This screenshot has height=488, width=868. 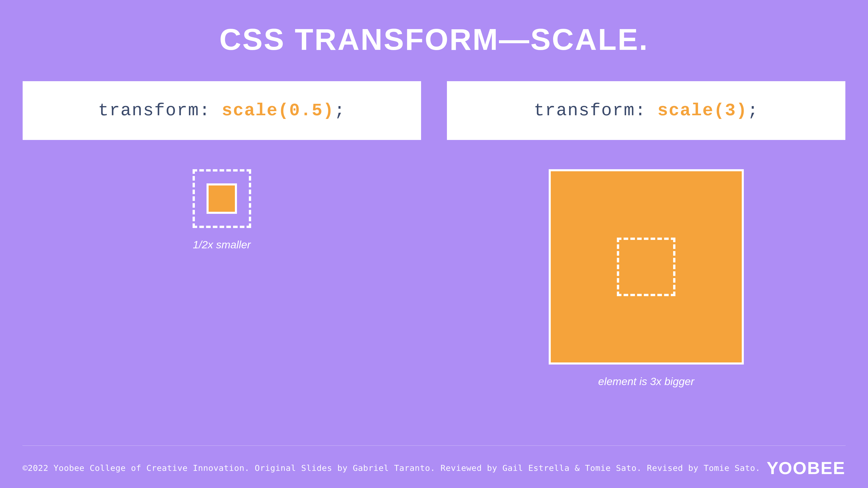 What do you see at coordinates (646, 278) in the screenshot?
I see `demo-right: element is 3x bigger` at bounding box center [646, 278].